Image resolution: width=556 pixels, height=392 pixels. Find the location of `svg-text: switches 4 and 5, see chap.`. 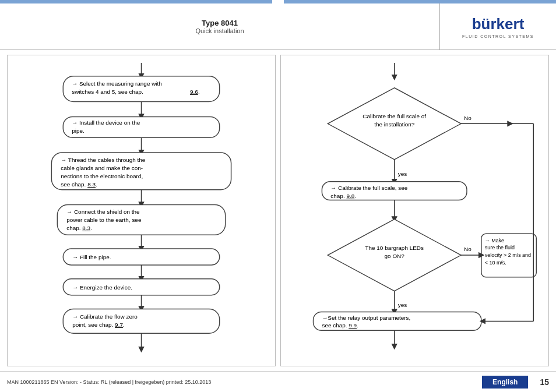

svg-text: switches 4 and 5, see chap. is located at coordinates (107, 92).